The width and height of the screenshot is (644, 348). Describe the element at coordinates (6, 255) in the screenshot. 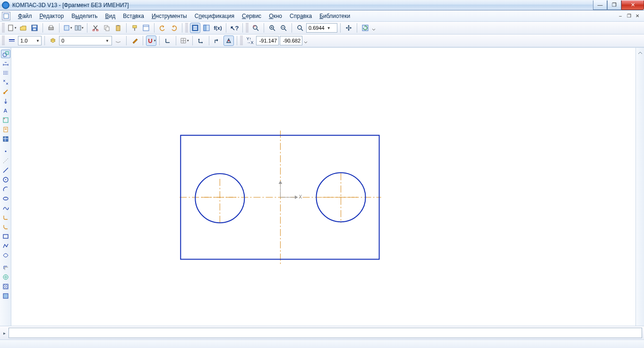

I see `curve-tool-button` at that location.